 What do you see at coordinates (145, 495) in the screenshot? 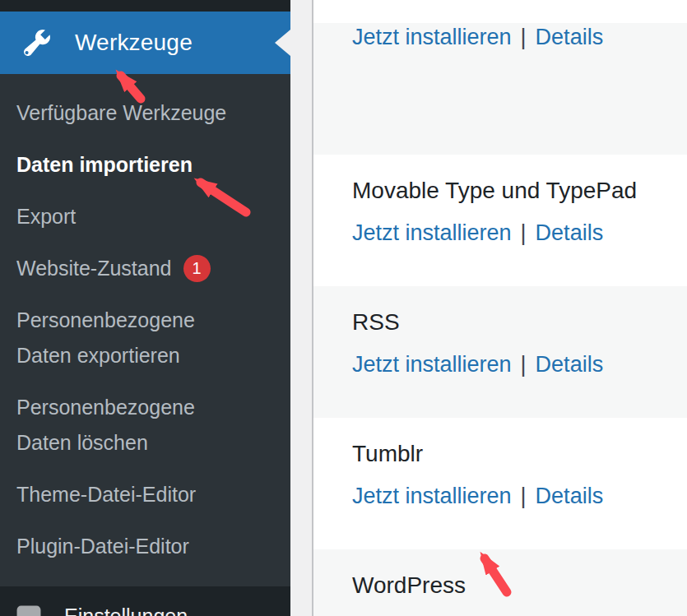
I see `sidebar-item-theme-datei-editor: Theme-Datei-Editor` at bounding box center [145, 495].